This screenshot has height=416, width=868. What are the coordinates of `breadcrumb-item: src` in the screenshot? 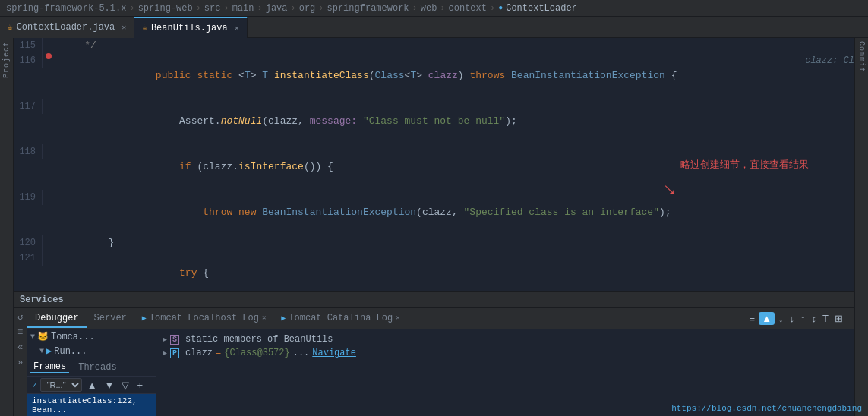 It's located at (213, 8).